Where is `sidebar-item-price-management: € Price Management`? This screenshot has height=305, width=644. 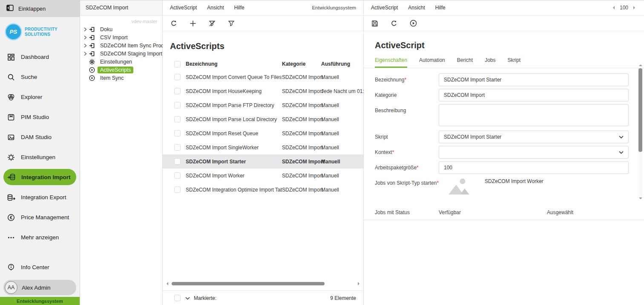
sidebar-item-price-management: € Price Management is located at coordinates (40, 218).